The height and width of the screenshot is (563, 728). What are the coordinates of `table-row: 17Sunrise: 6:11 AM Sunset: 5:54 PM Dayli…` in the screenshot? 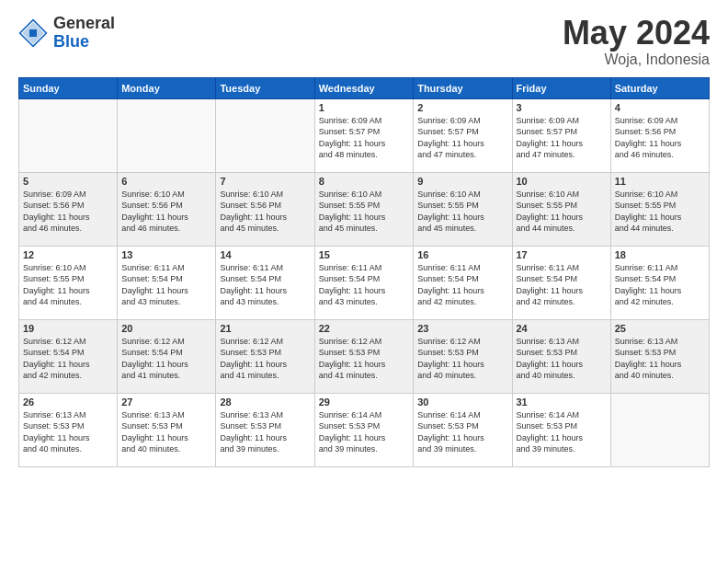 It's located at (561, 282).